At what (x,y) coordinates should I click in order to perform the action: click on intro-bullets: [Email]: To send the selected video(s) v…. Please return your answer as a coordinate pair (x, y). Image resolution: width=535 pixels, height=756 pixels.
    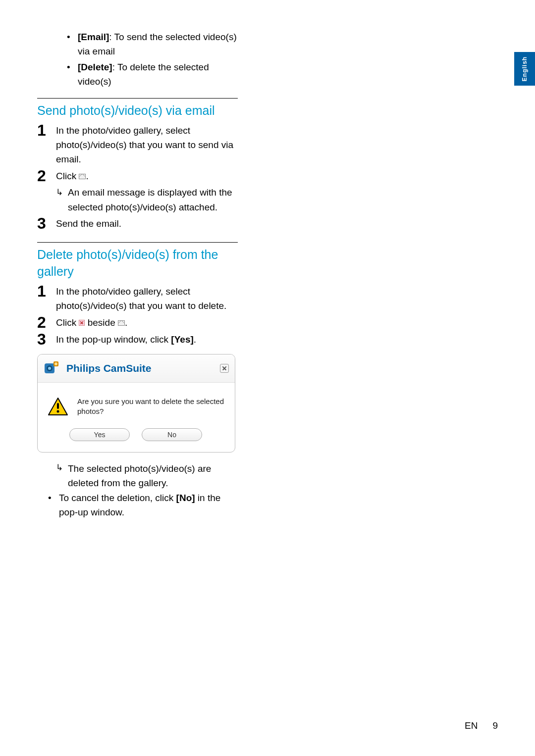
    Looking at the image, I should click on (153, 59).